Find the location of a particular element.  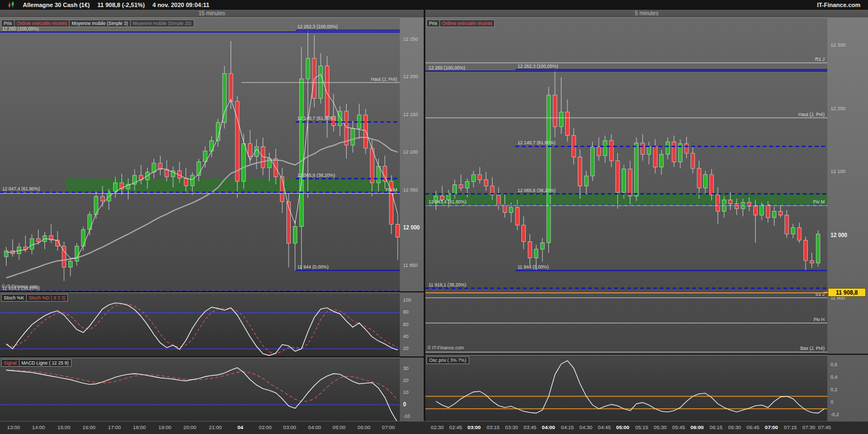

y-axis-label: 60 is located at coordinates (406, 324).